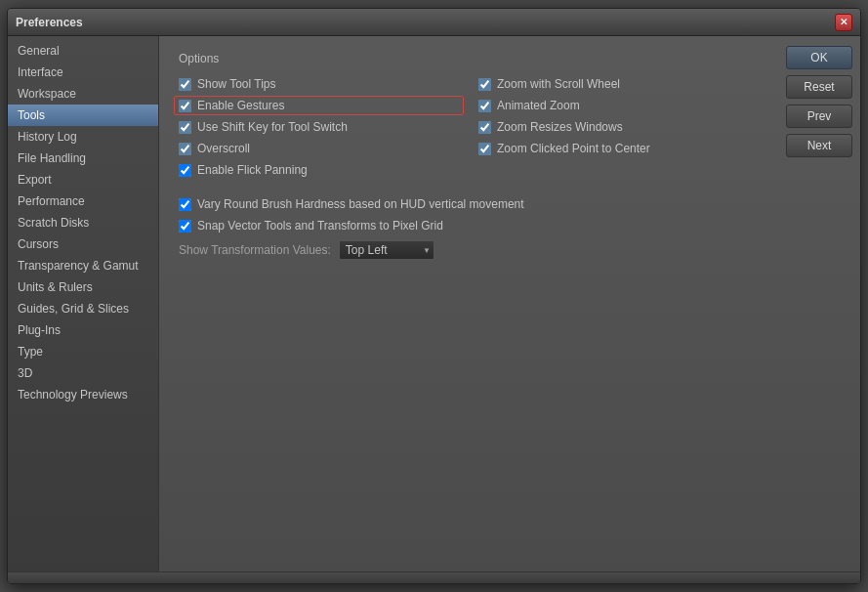 The height and width of the screenshot is (592, 868). What do you see at coordinates (318, 106) in the screenshot?
I see `enable-gestures-row: Enable Gestures` at bounding box center [318, 106].